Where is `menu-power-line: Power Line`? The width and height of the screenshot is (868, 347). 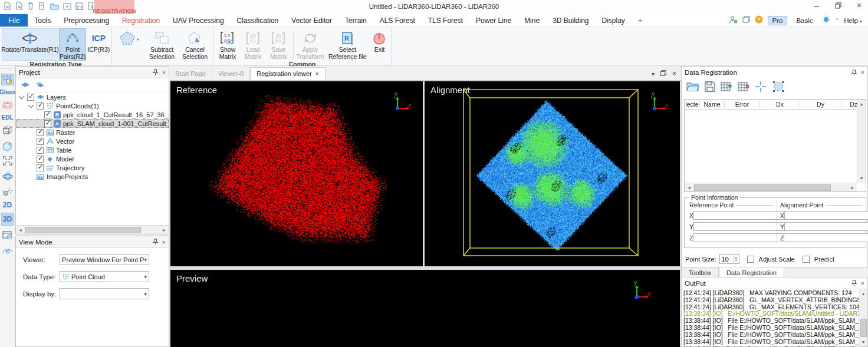 menu-power-line: Power Line is located at coordinates (494, 20).